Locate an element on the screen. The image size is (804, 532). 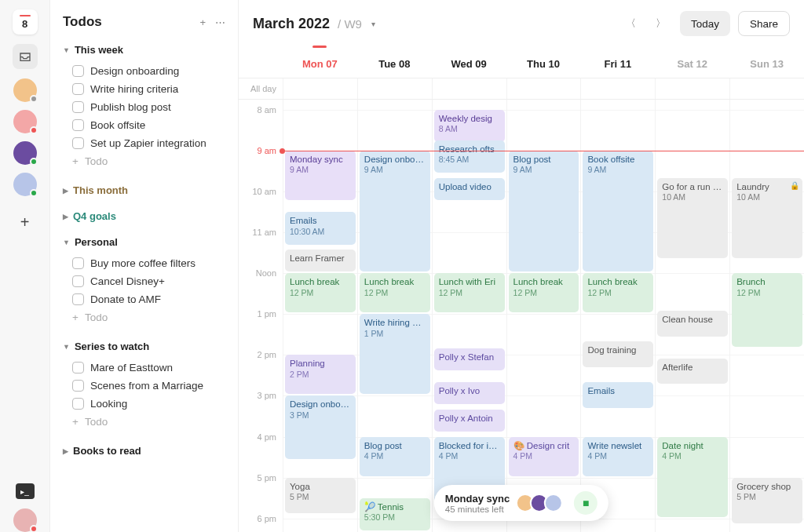
calendar-event: Emails10:30 AM is located at coordinates (320, 228).